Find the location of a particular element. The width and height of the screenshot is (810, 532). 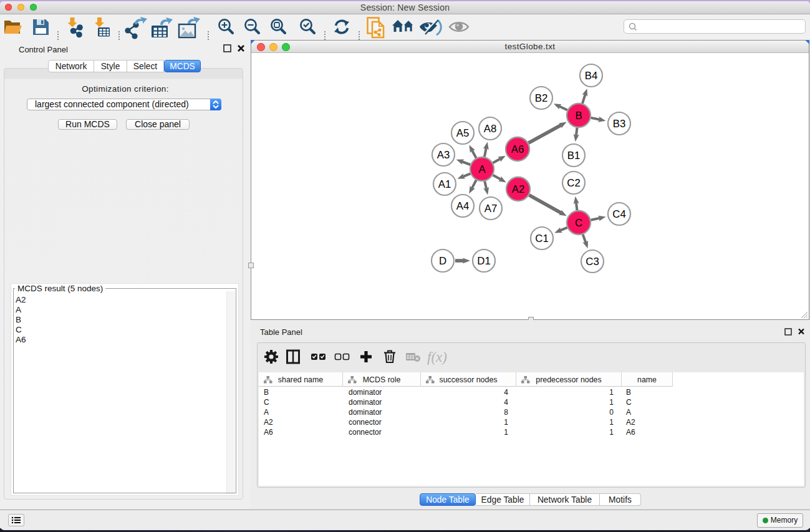

svg-text: D is located at coordinates (443, 261).